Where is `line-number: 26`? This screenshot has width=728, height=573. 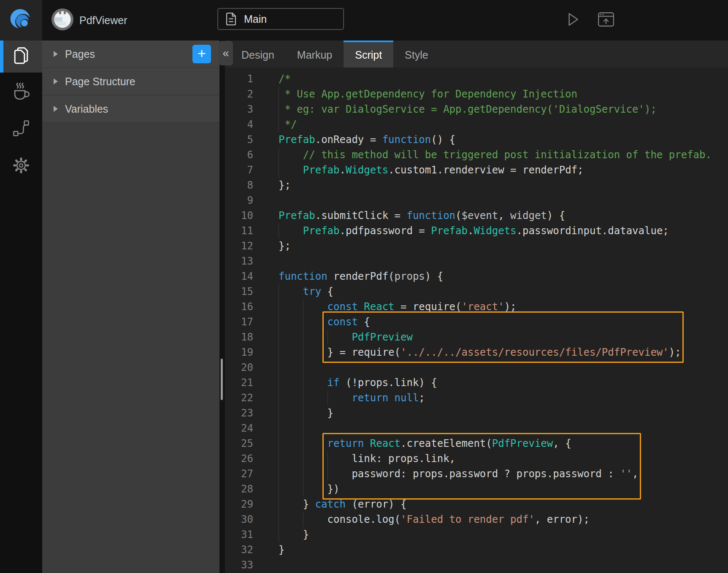 line-number: 26 is located at coordinates (239, 459).